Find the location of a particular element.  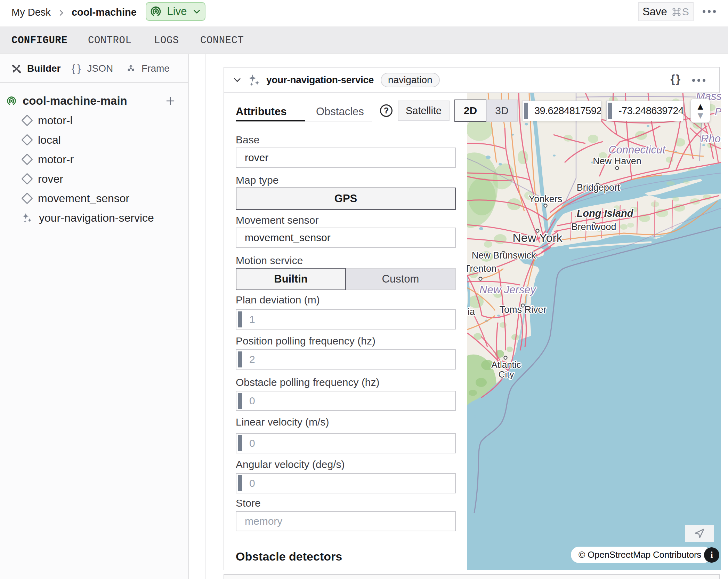

svg-text: Toms River is located at coordinates (523, 310).